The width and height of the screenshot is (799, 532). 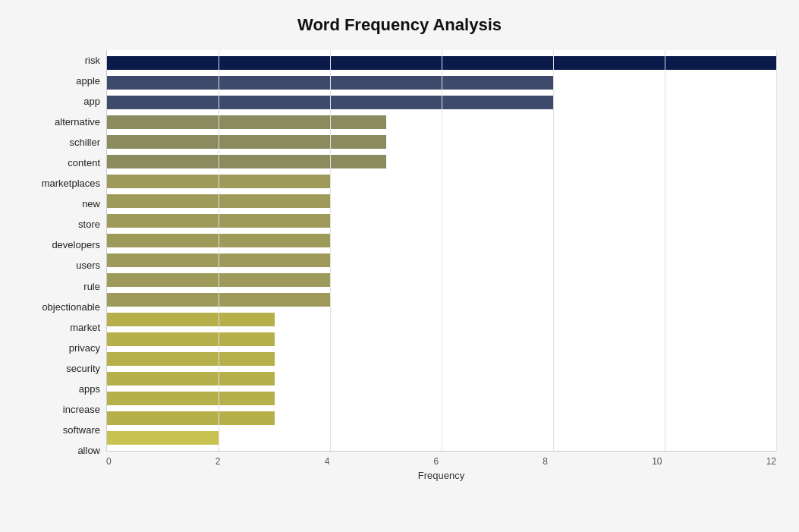 I want to click on y-label: rule, so click(x=92, y=287).